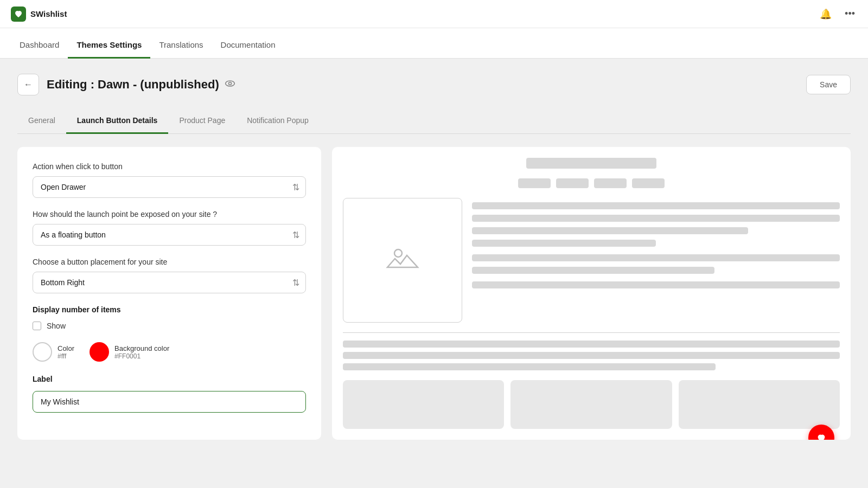 The height and width of the screenshot is (488, 868). What do you see at coordinates (169, 282) in the screenshot?
I see `placement-select-wrapper: Bottom Right Bottom Left Top Right Top L…` at bounding box center [169, 282].